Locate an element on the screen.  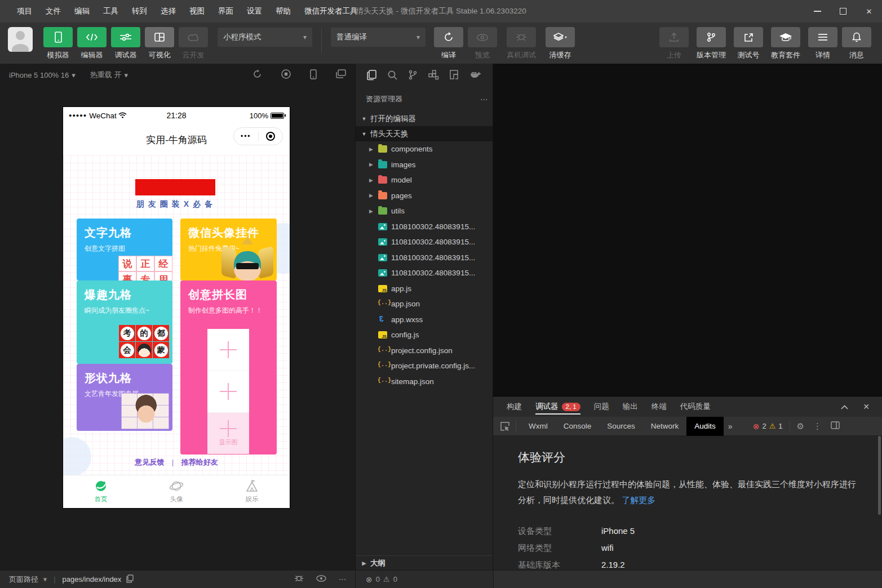
bug-icon is located at coordinates (299, 579).